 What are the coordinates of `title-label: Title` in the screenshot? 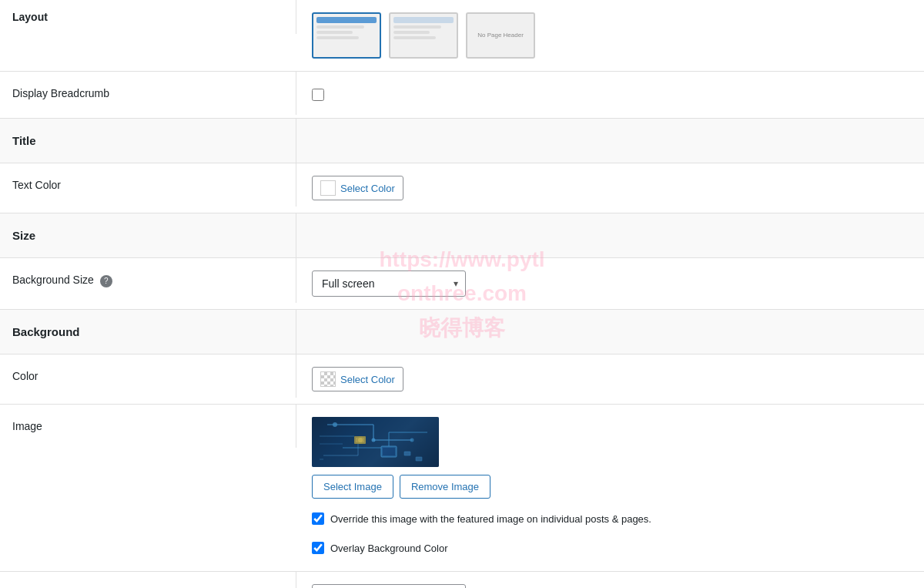 It's located at (25, 140).